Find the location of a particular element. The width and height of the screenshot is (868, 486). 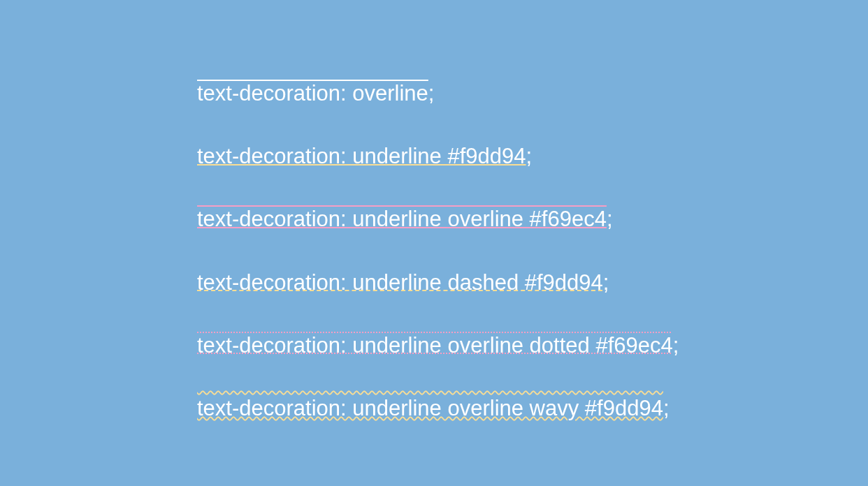

css-example-text: text-decoration: underline #f9dd94 is located at coordinates (362, 156).